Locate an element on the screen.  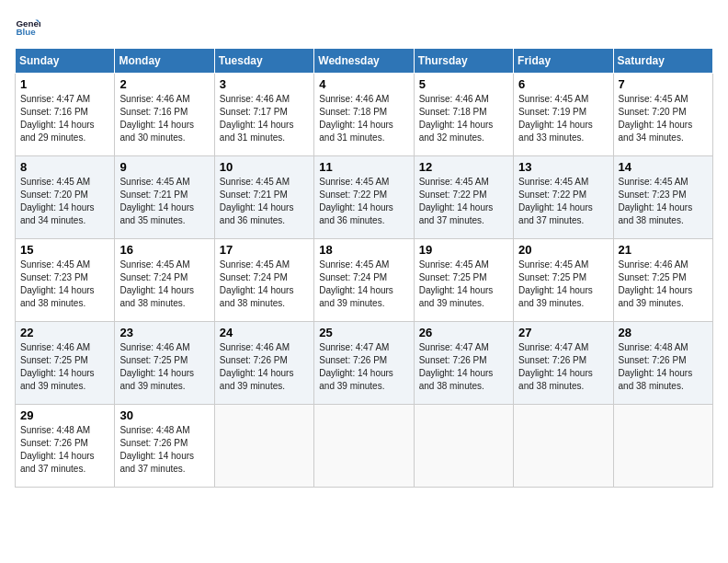
day-cell: 27 Sunrise: 4:47 AMSunset: 7:26 PMDaylig… is located at coordinates (563, 363).